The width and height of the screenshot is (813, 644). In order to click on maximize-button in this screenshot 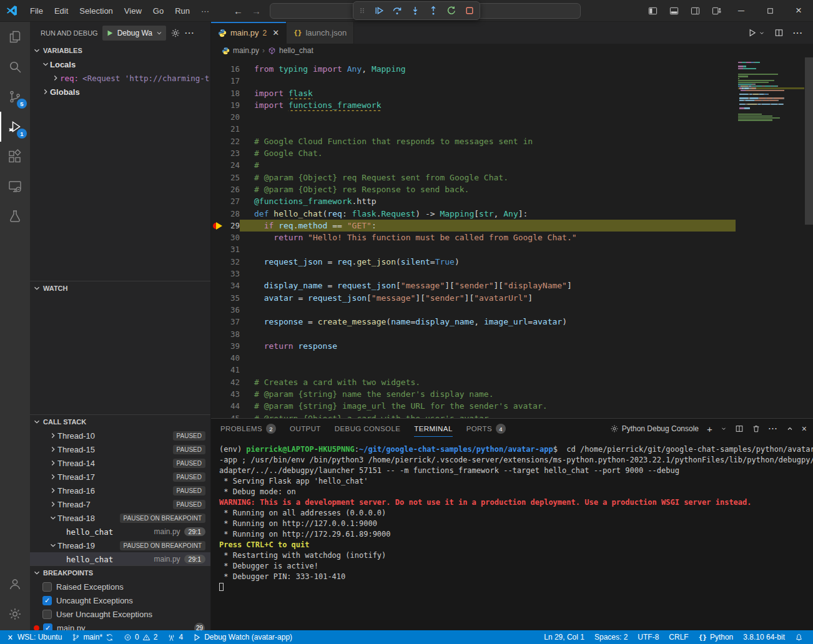, I will do `click(770, 11)`.